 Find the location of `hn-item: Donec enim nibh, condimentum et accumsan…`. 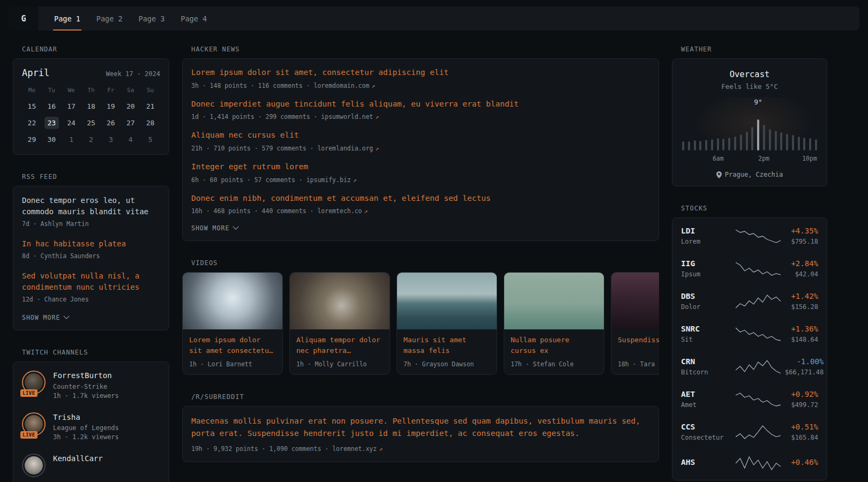

hn-item: Donec enim nibh, condimentum et accumsan… is located at coordinates (421, 205).